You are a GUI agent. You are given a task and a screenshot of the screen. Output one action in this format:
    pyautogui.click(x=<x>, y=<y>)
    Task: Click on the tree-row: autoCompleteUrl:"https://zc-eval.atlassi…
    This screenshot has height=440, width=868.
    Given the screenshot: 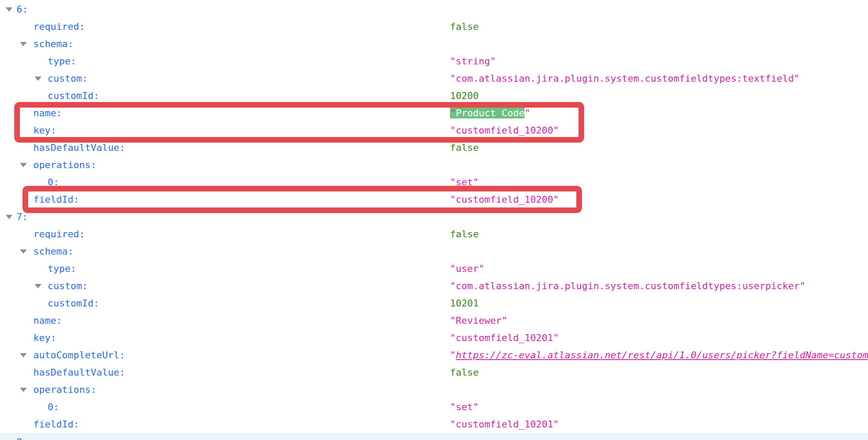 What is the action you would take?
    pyautogui.click(x=434, y=355)
    